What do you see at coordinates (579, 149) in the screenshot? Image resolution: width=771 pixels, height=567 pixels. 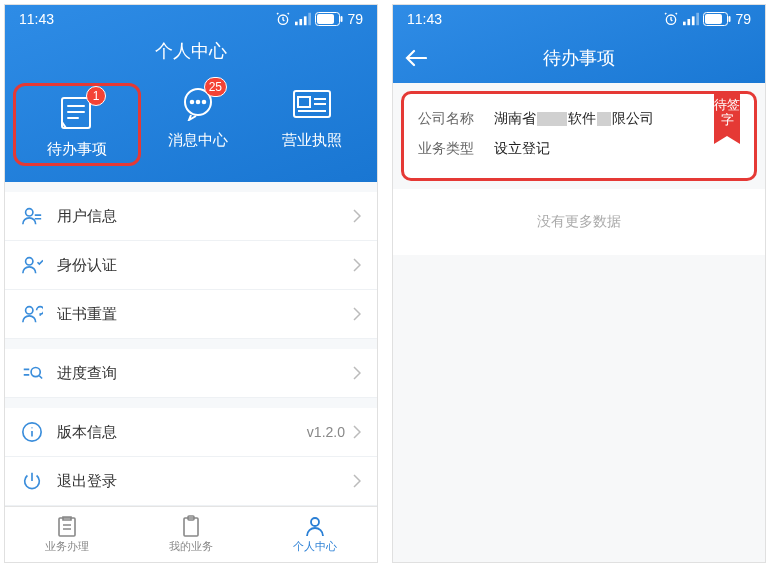 I see `biz-type-row: 业务类型 设立登记` at bounding box center [579, 149].